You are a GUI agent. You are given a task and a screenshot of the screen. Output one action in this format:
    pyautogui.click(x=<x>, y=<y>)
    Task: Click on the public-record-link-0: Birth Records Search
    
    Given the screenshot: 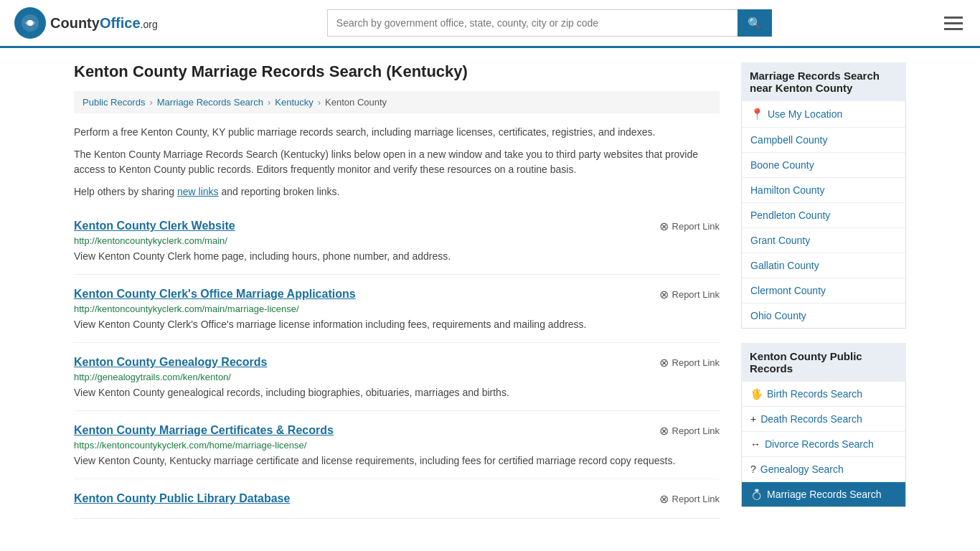 What is the action you would take?
    pyautogui.click(x=815, y=394)
    